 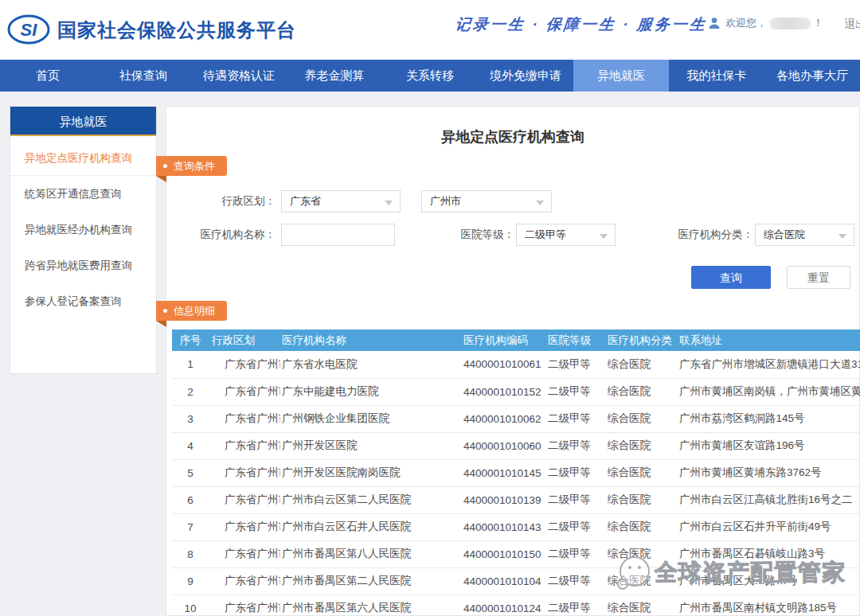 What do you see at coordinates (479, 235) in the screenshot?
I see `hospital-level-label: 医院等级：` at bounding box center [479, 235].